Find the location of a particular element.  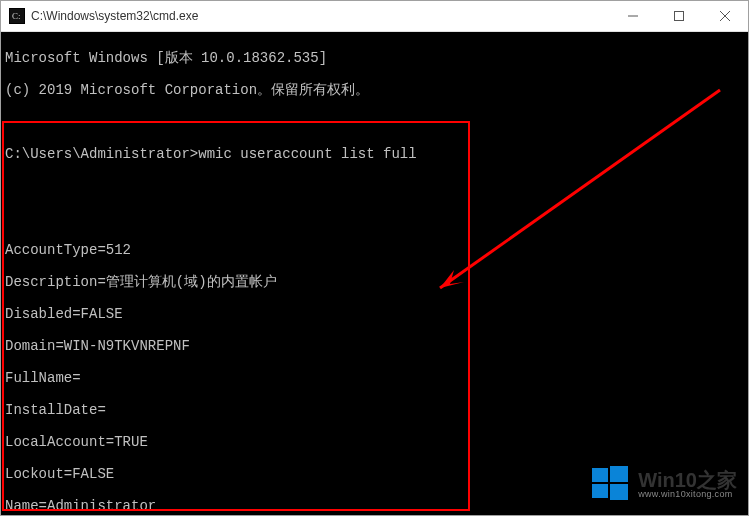

titlebar: C: C:\Windows\system32\cmd.exe is located at coordinates (374, 16).